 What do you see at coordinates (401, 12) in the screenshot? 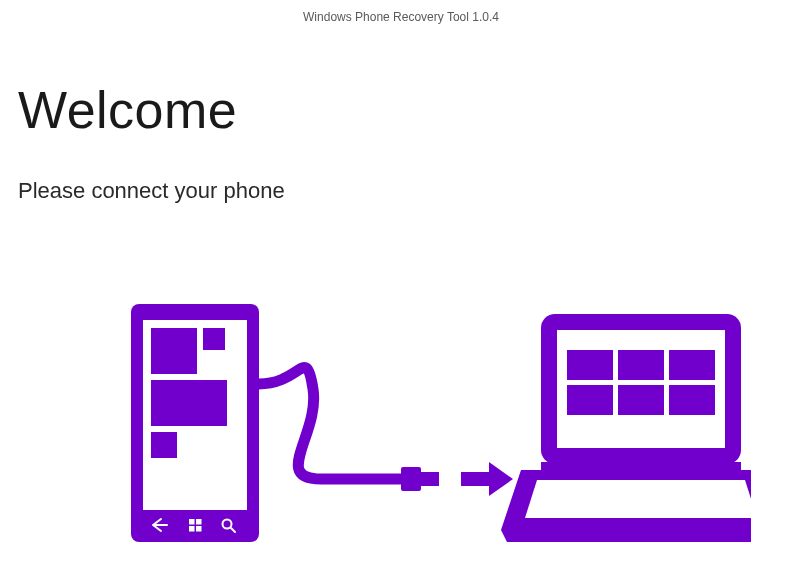
I see `window-title: Windows Phone Recovery Tool 1.0.4` at bounding box center [401, 12].